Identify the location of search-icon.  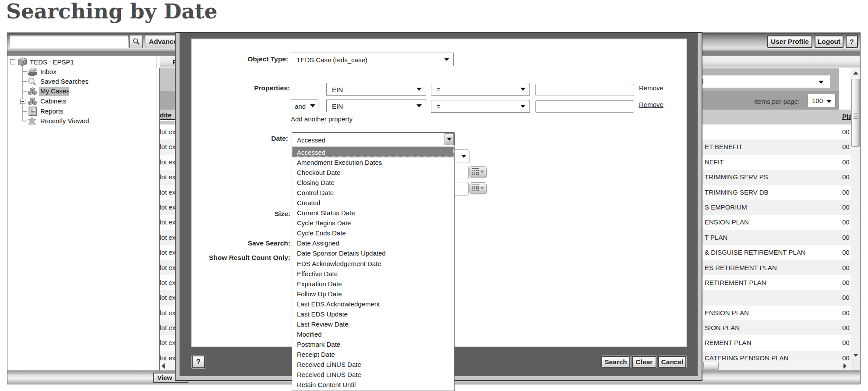
(136, 42).